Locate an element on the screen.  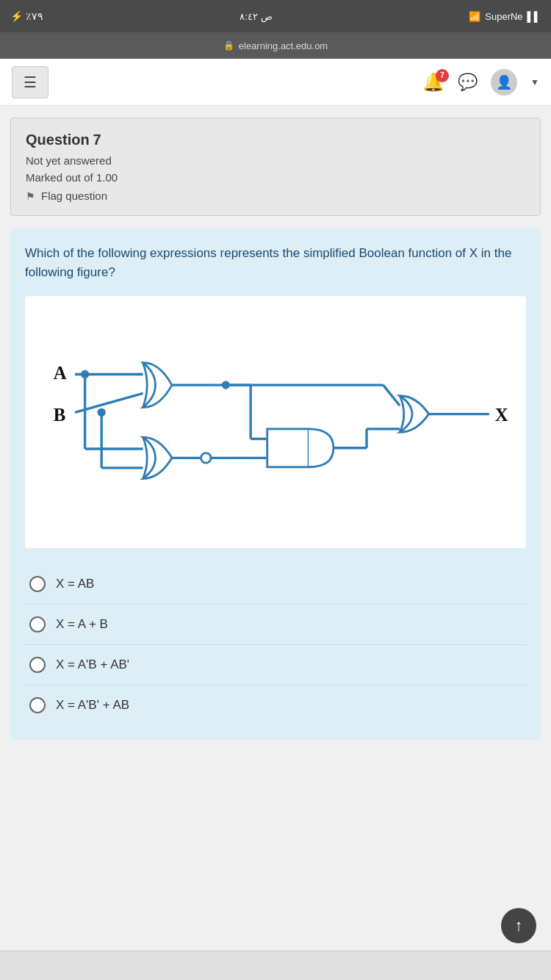
url-text: elearning.act.edu.om is located at coordinates (284, 46).